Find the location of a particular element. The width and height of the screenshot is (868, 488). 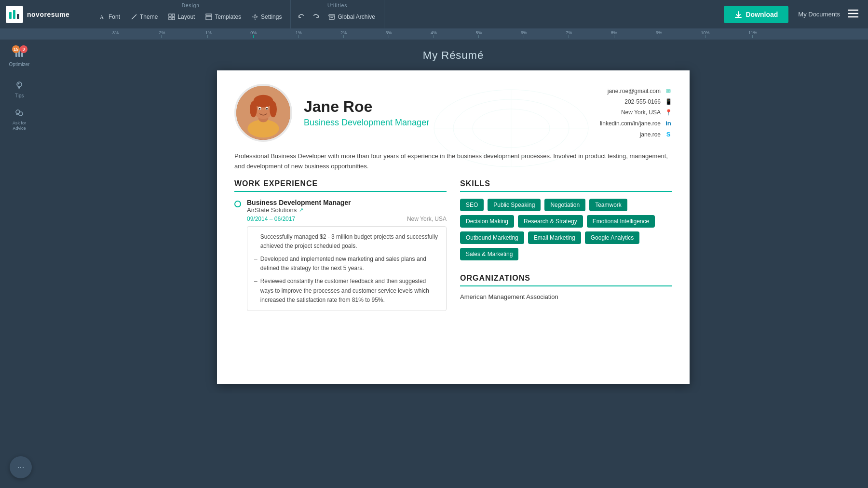

work-bullets: – Successfully managed $2 - 3 million bu… is located at coordinates (347, 269).